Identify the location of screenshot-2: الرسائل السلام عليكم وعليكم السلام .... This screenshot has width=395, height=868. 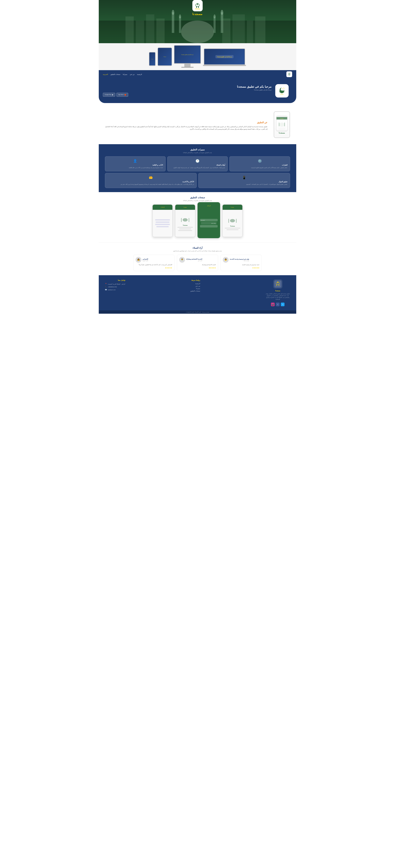
(209, 220).